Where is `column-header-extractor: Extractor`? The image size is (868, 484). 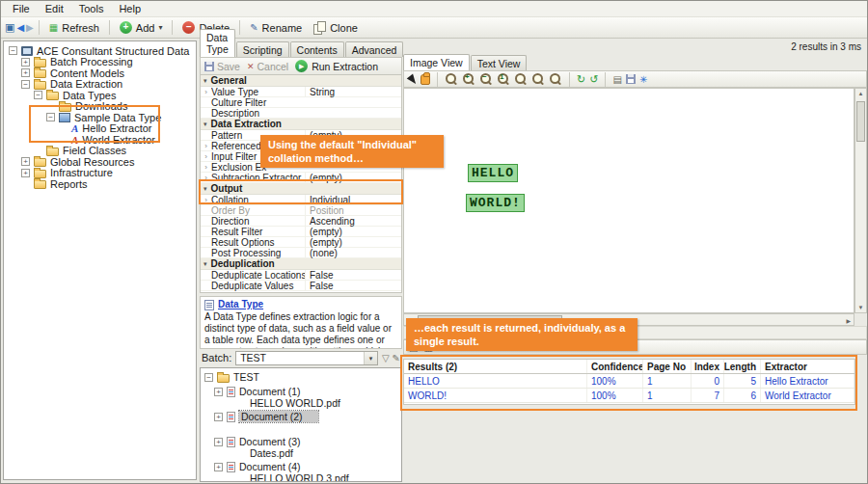
column-header-extractor: Extractor is located at coordinates (808, 366).